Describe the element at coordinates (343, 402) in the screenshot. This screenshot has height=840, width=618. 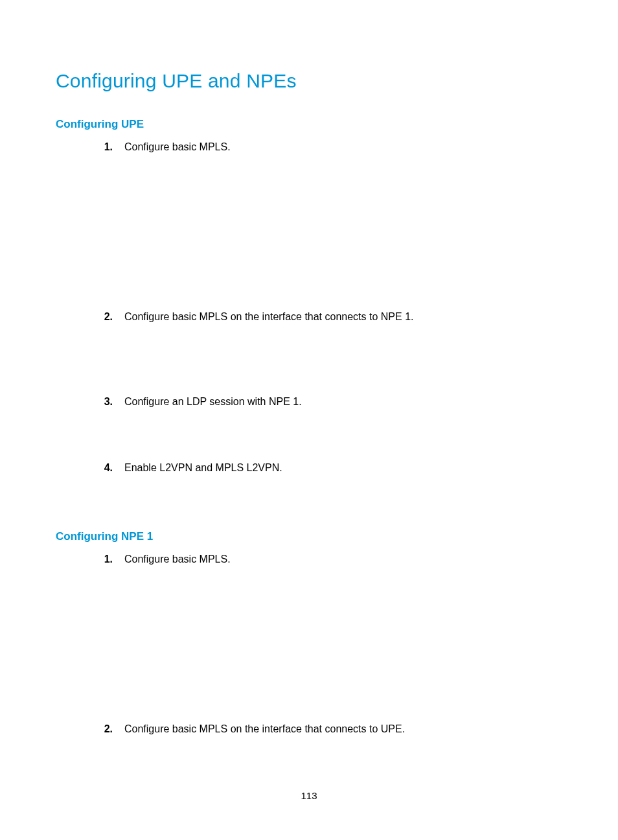
I see `step-text: Configure an LDP session with NPE 1.` at that location.